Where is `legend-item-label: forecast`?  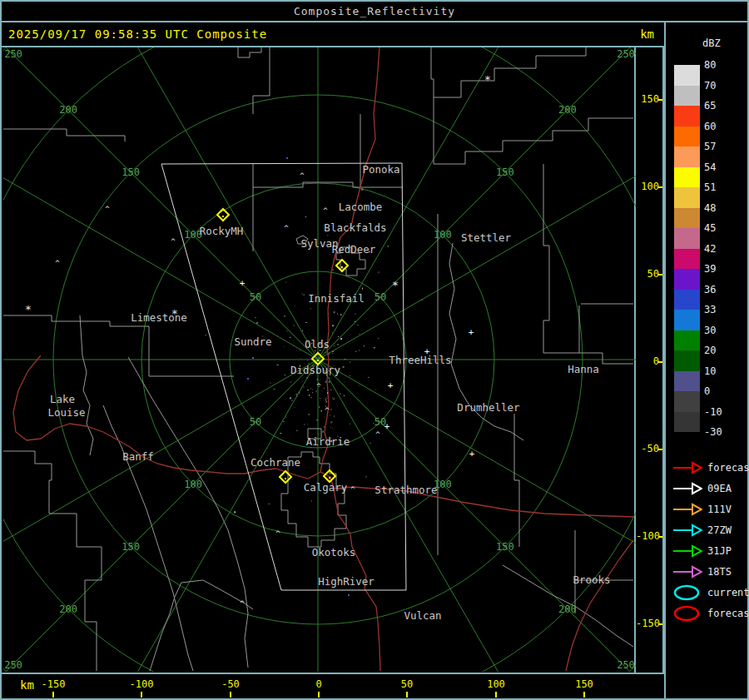
legend-item-label: forecast is located at coordinates (728, 613).